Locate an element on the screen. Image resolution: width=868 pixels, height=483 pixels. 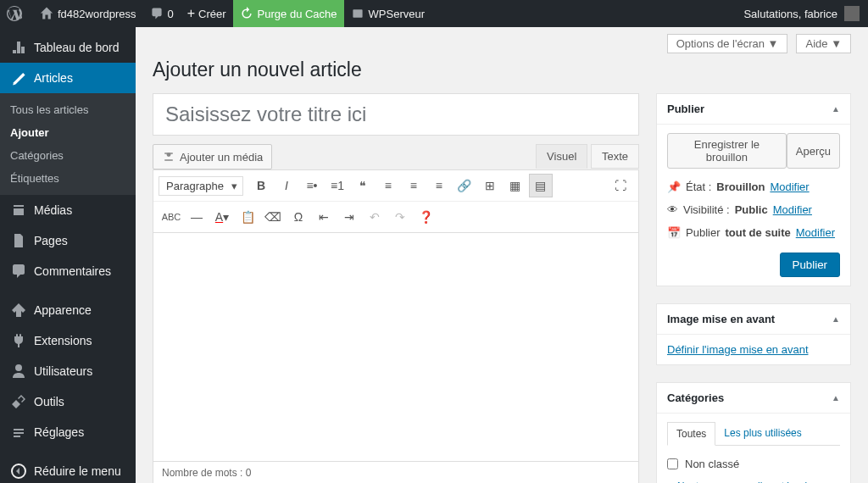
number-list-button: ≡1 is located at coordinates (337, 186).